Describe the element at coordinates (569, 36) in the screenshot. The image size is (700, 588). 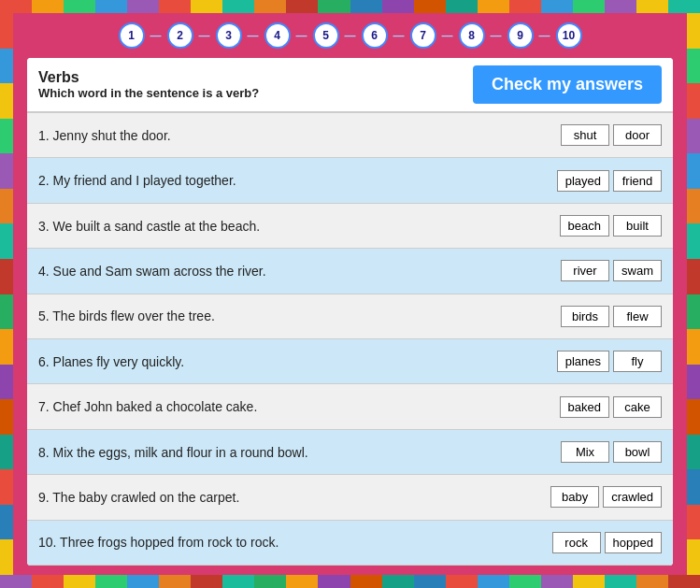
I see `number-circle-10: 10` at that location.